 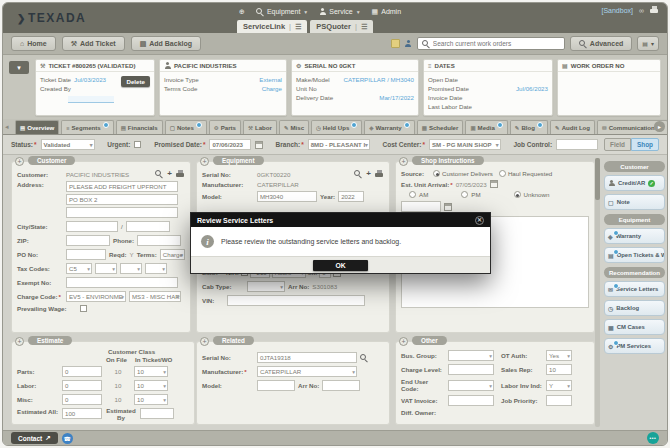 I want to click on tax-code-select-1: C5, so click(x=79, y=268).